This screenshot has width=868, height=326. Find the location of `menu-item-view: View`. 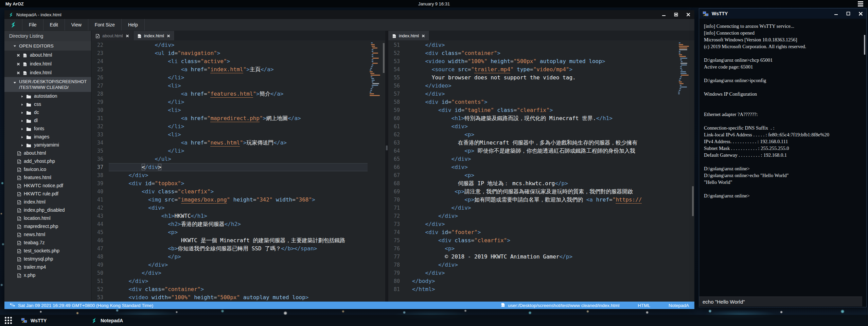

menu-item-view: View is located at coordinates (77, 25).